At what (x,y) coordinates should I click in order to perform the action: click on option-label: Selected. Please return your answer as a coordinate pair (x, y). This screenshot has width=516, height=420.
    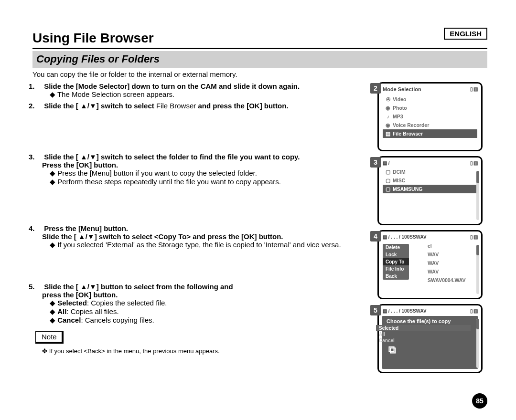
    Looking at the image, I should click on (72, 303).